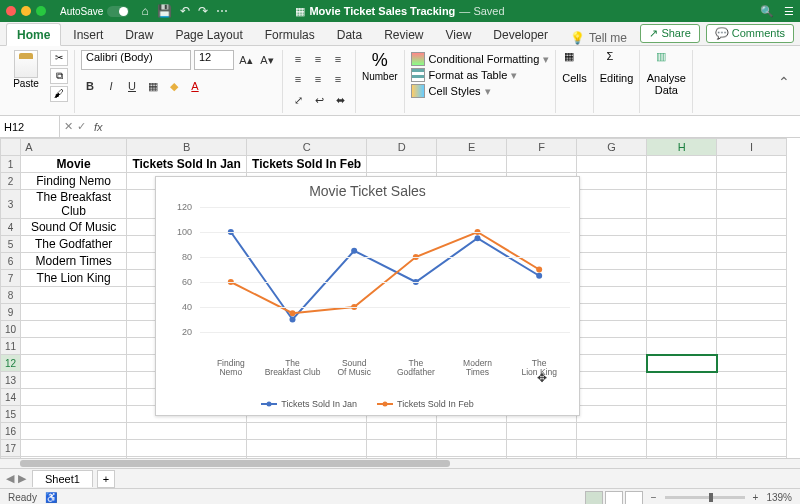 The height and width of the screenshot is (504, 800). Describe the element at coordinates (11, 296) in the screenshot. I see `row-header-8: 8` at that location.